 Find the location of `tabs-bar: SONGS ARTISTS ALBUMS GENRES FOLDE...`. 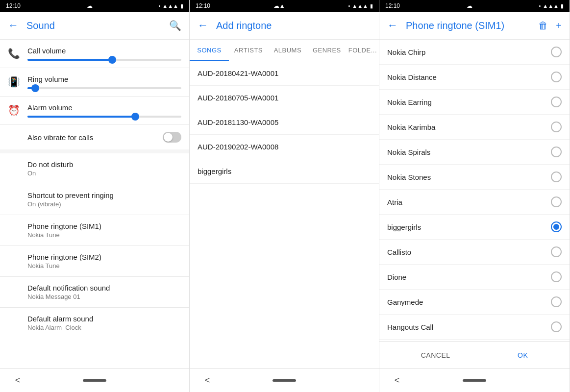

tabs-bar: SONGS ARTISTS ALBUMS GENRES FOLDE... is located at coordinates (284, 50).